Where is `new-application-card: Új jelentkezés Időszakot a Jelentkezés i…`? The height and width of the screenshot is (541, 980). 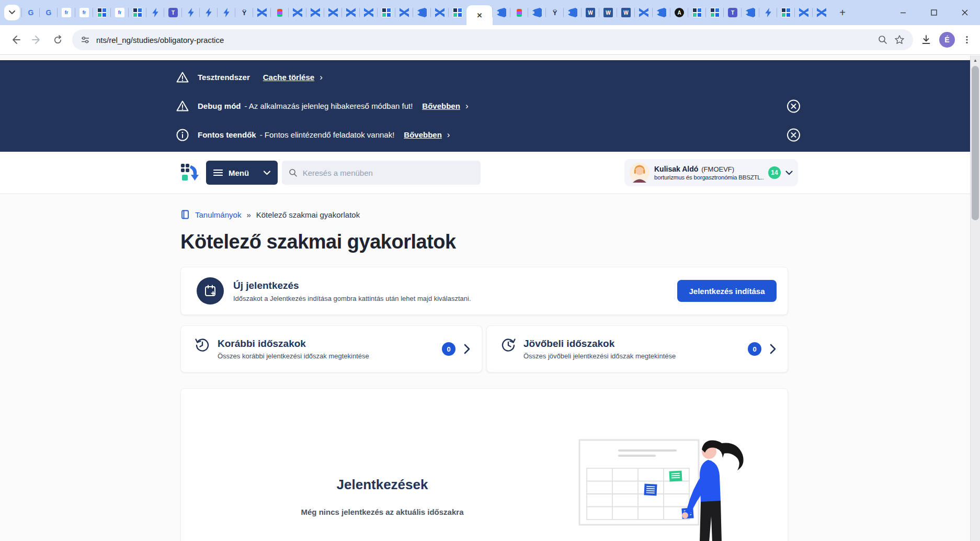 new-application-card: Új jelentkezés Időszakot a Jelentkezés i… is located at coordinates (484, 291).